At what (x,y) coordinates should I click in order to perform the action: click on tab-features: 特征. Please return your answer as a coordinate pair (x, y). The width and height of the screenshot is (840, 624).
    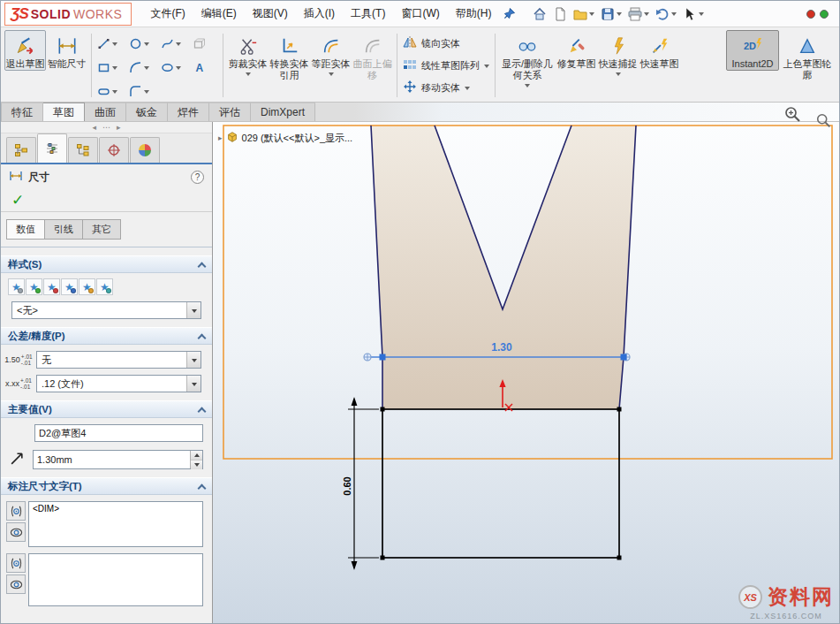
    Looking at the image, I should click on (22, 111).